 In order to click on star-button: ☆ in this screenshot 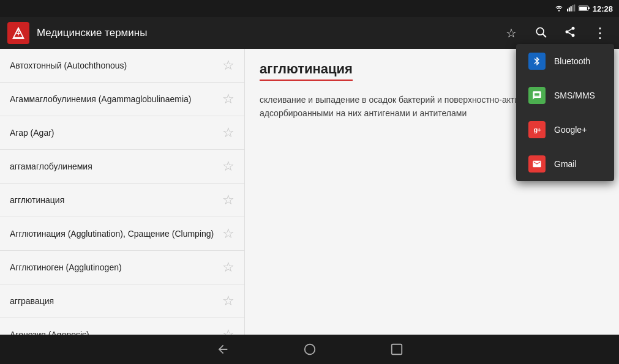, I will do `click(511, 33)`.